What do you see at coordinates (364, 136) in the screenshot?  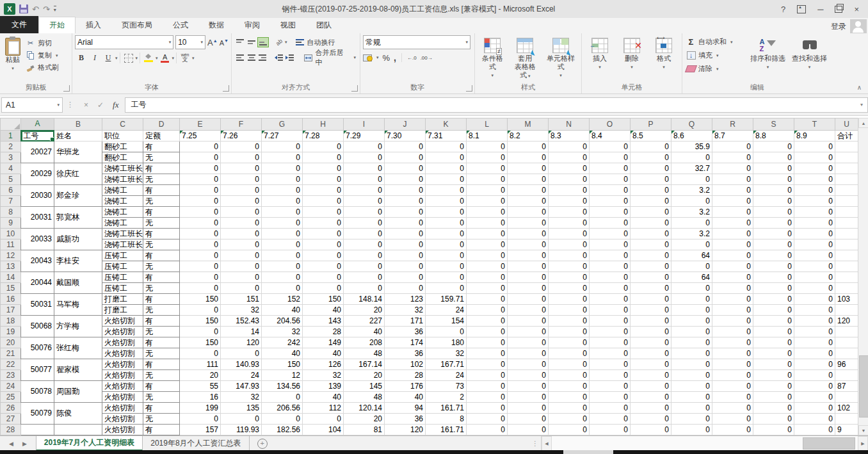 I see `cell: 7.29` at bounding box center [364, 136].